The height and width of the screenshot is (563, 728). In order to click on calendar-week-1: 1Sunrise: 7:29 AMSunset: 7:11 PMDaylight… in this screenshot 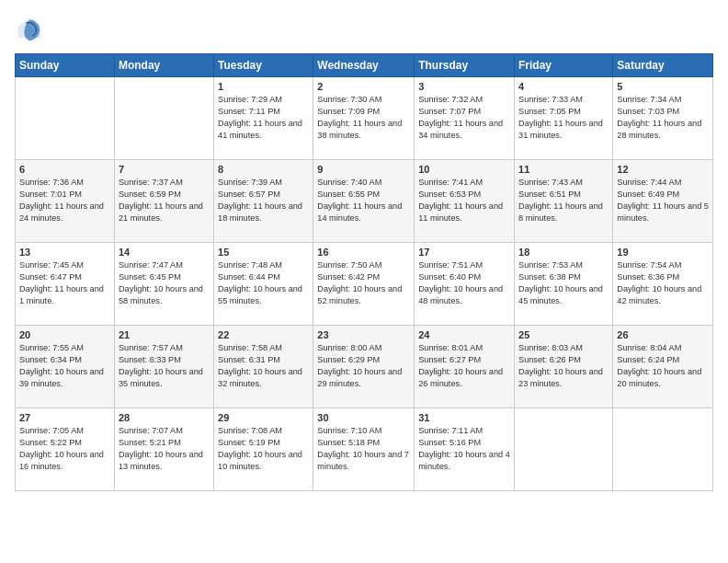, I will do `click(364, 119)`.